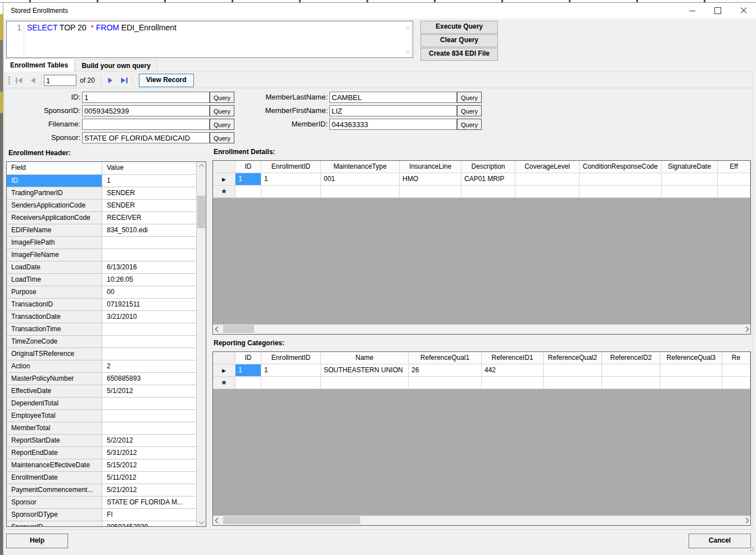 This screenshot has width=756, height=555. Describe the element at coordinates (445, 371) in the screenshot. I see `grid-cell: 26` at that location.